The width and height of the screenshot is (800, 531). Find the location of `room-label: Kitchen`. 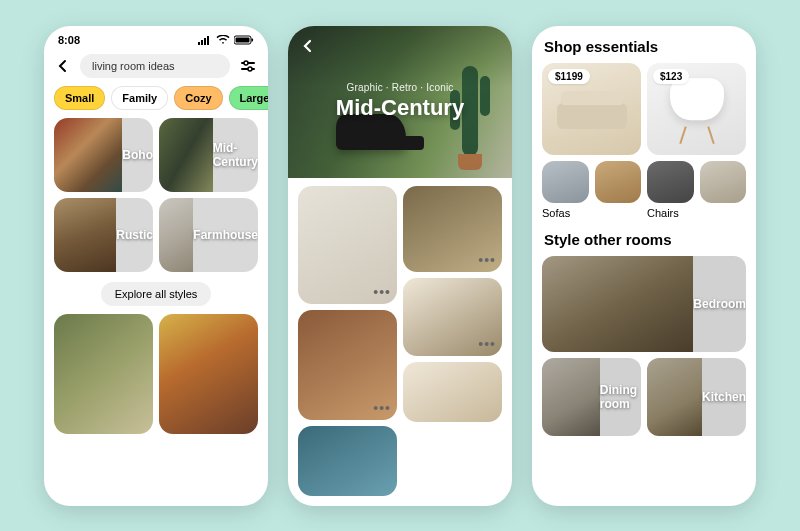

room-label: Kitchen is located at coordinates (724, 397).